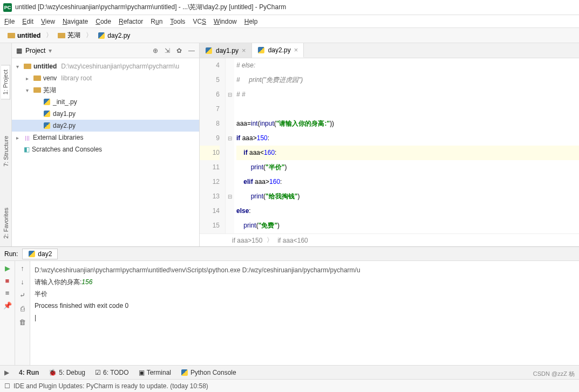 The height and width of the screenshot is (392, 579). I want to click on tree-root: ▾ untitled D:\wzy\ceshiruanjian\pycharm\…, so click(106, 66).